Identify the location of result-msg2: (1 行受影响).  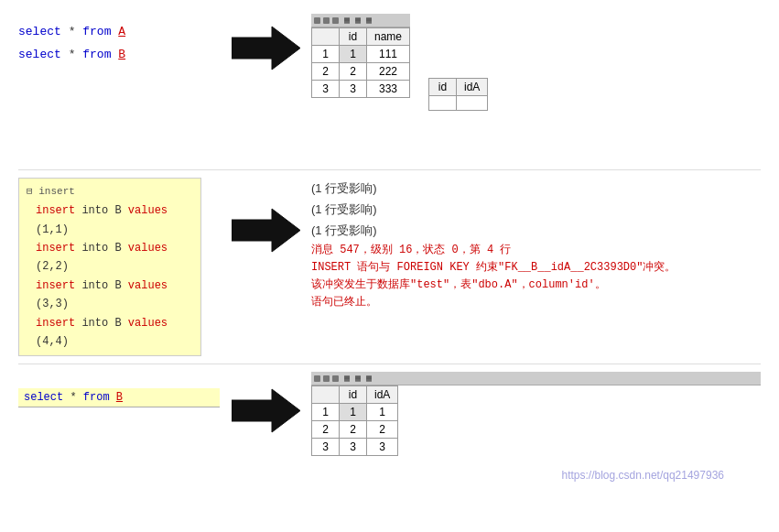
(536, 209).